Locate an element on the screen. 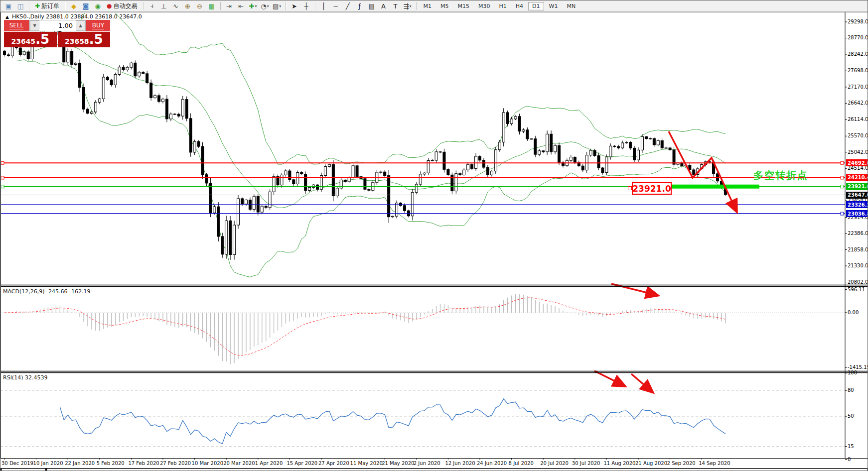 Image resolution: width=868 pixels, height=471 pixels. date-label: 27 Apr 2020 is located at coordinates (334, 463).